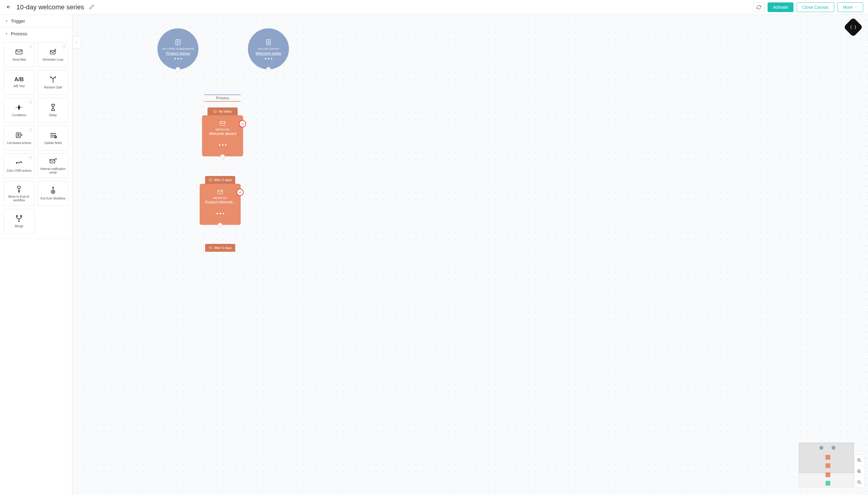 The image size is (868, 495). What do you see at coordinates (815, 7) in the screenshot?
I see `close-canvas-button: Close Canvas` at bounding box center [815, 7].